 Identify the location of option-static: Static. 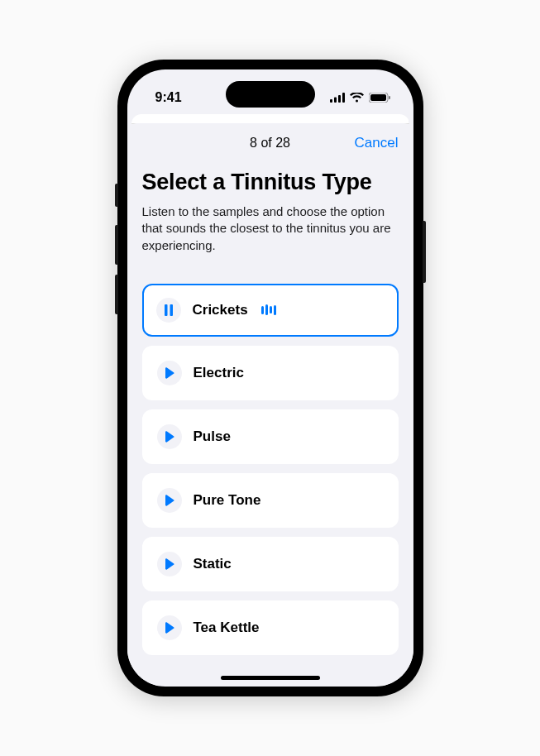
(270, 564).